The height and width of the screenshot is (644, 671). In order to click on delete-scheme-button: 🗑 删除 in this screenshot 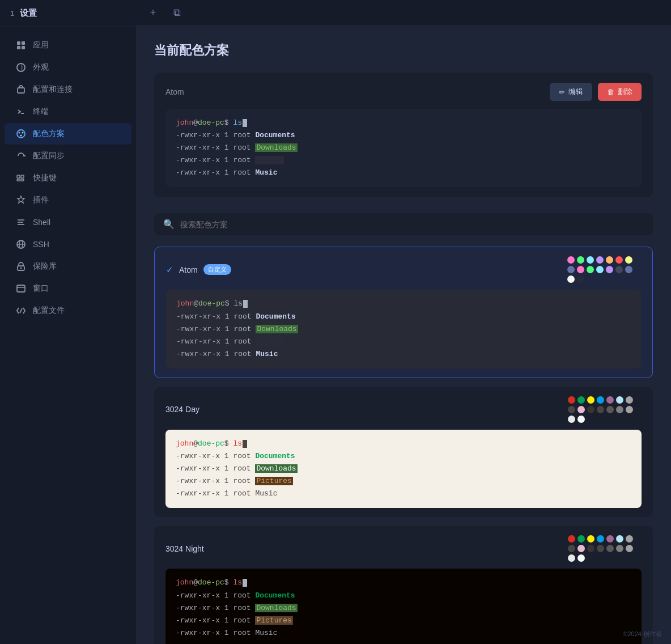, I will do `click(620, 92)`.